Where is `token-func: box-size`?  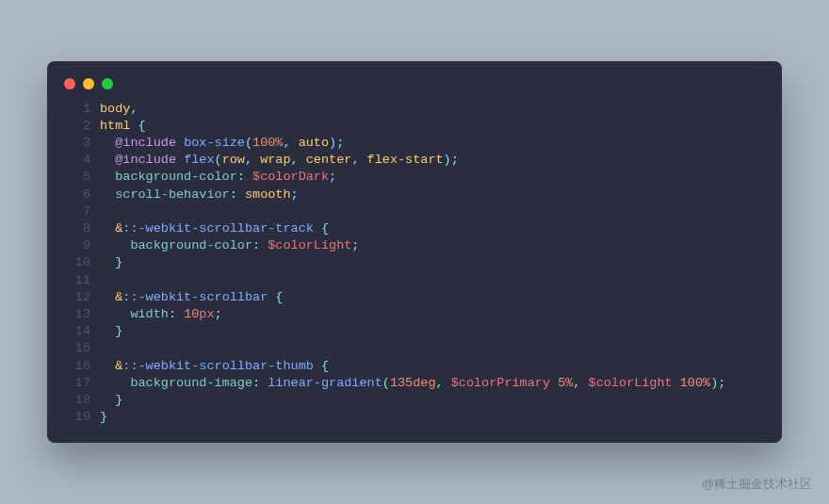
token-func: box-size is located at coordinates (215, 143).